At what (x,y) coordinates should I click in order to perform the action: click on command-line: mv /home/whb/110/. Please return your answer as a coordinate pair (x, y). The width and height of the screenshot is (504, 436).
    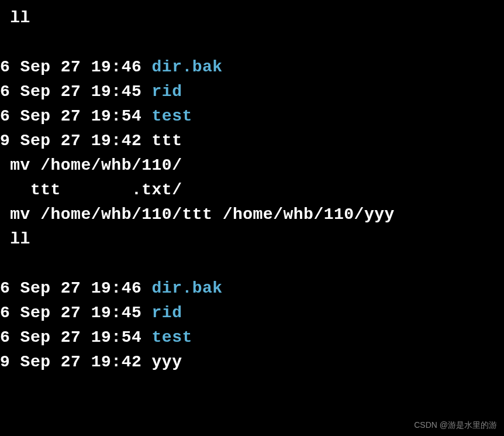
    Looking at the image, I should click on (252, 166).